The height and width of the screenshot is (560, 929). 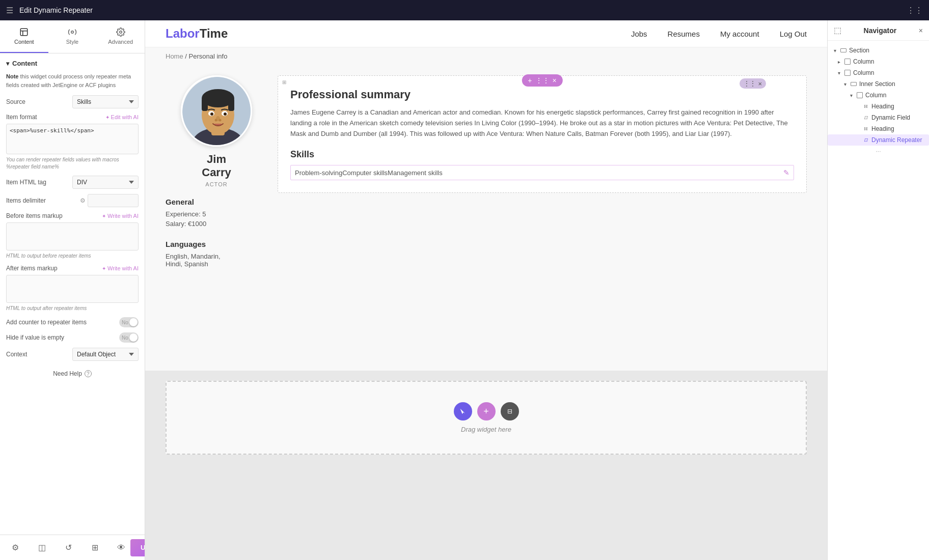 I want to click on drag-widget-area: + ⊟ Drag widget here, so click(x=486, y=417).